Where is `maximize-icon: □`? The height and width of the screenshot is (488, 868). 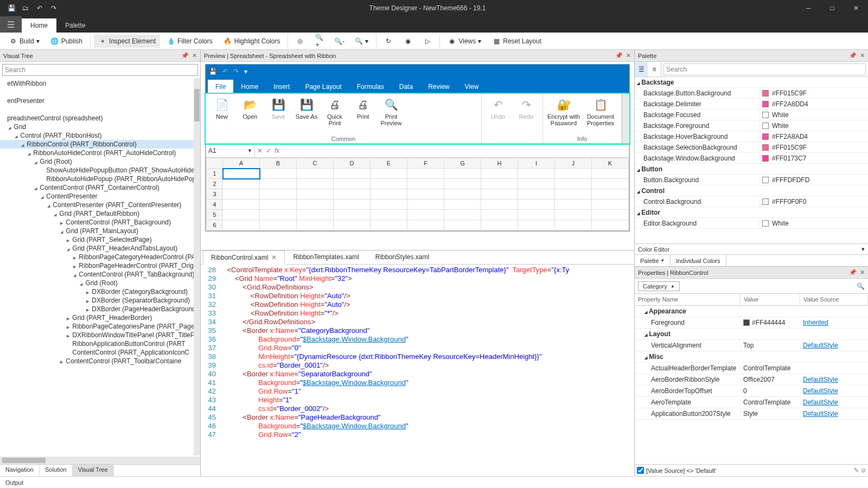 maximize-icon: □ is located at coordinates (832, 8).